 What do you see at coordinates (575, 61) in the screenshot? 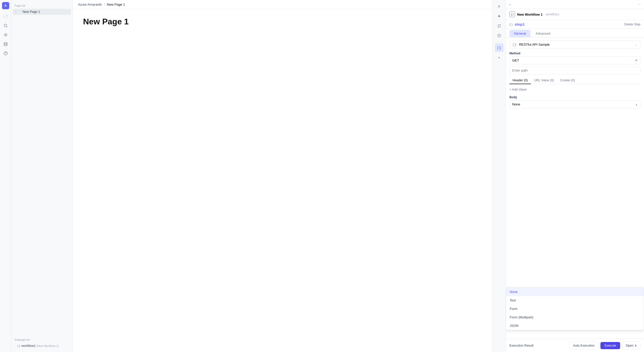
I see `method-select: GET POST PUT DELETE PATCH` at bounding box center [575, 61].